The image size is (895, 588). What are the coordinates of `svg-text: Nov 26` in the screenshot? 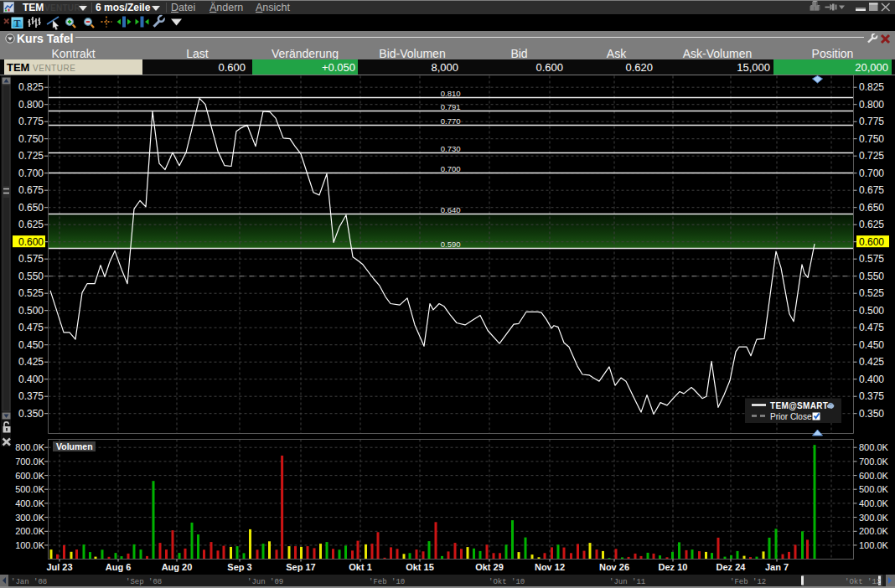 It's located at (614, 567).